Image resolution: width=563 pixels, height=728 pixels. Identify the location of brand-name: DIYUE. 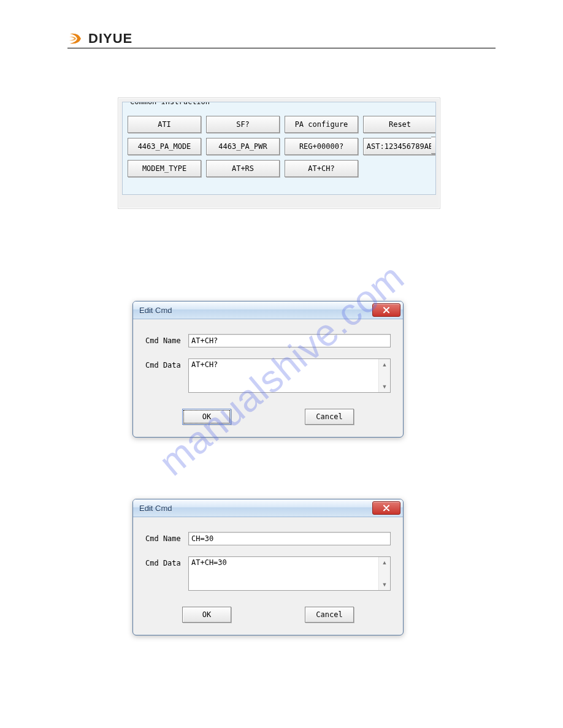
(110, 39).